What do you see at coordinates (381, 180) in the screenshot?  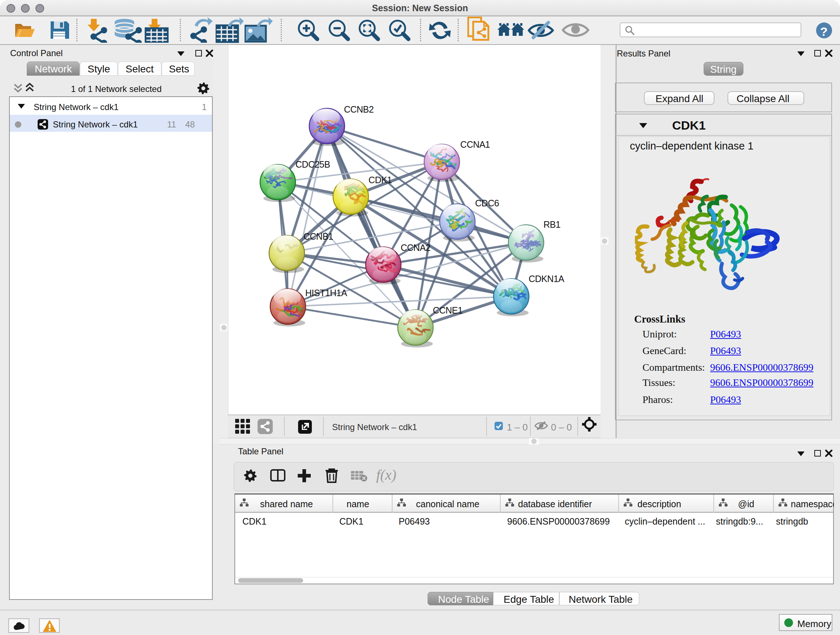 I see `svg-text: CDK1` at bounding box center [381, 180].